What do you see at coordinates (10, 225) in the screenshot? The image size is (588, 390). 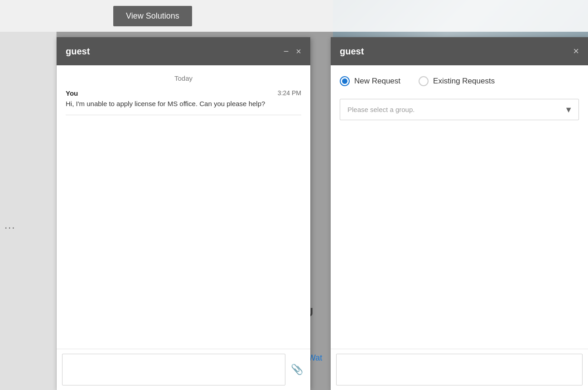 I see `dots-indicator: ...` at bounding box center [10, 225].